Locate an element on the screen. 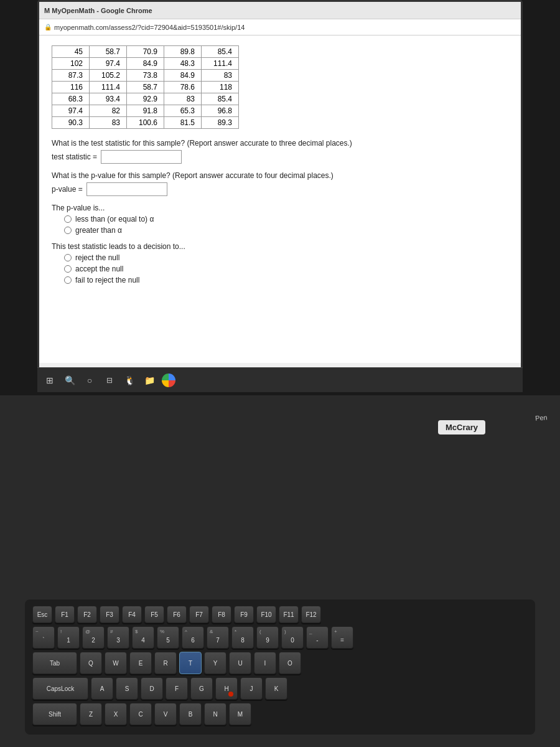  table-cell: 111.4 is located at coordinates (108, 87).